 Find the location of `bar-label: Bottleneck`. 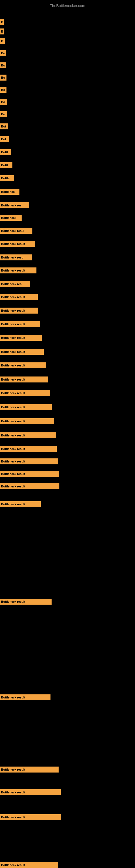

bar-label: Bottleneck is located at coordinates (9, 218).